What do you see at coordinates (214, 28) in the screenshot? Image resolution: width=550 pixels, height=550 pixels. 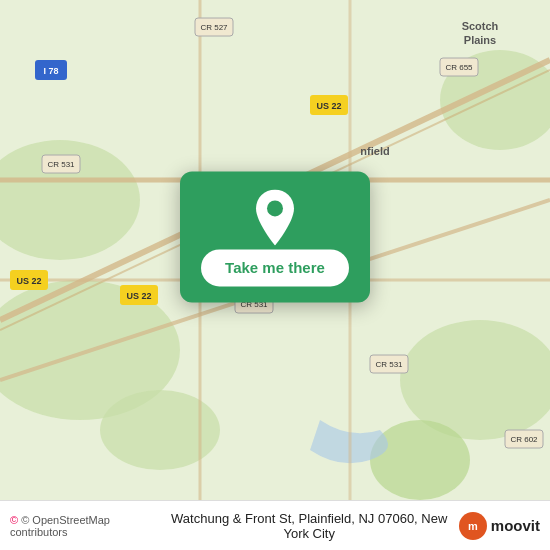 I see `svg-text: CR 527` at bounding box center [214, 28].